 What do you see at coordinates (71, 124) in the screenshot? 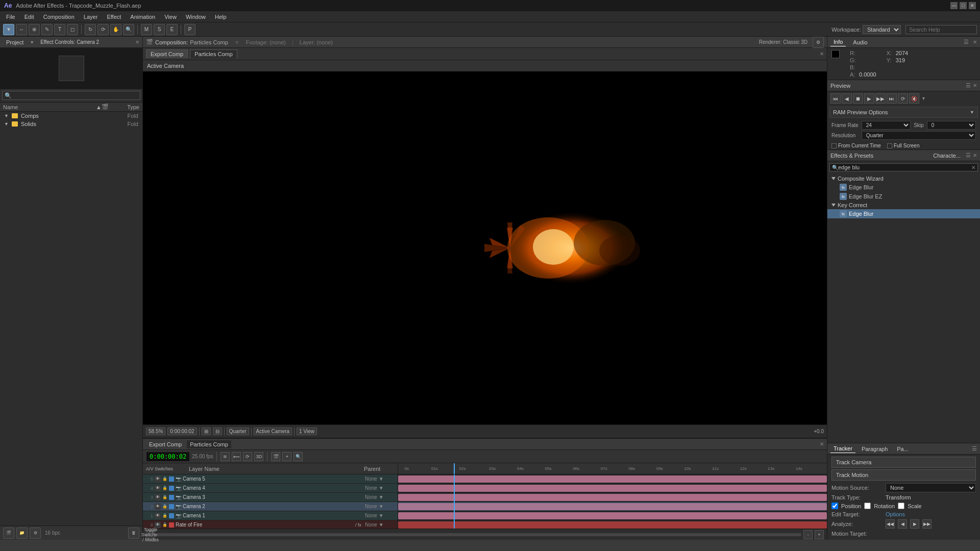
I see `list-item: ▼ Solids Fold` at bounding box center [71, 124].